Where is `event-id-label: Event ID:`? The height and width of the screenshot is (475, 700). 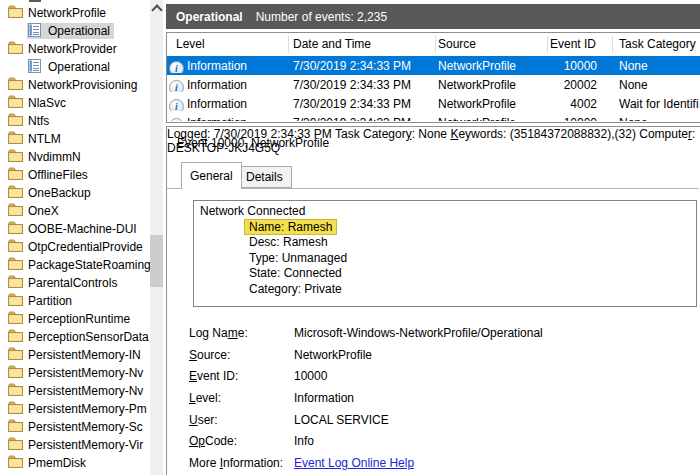
event-id-label: Event ID: is located at coordinates (214, 376).